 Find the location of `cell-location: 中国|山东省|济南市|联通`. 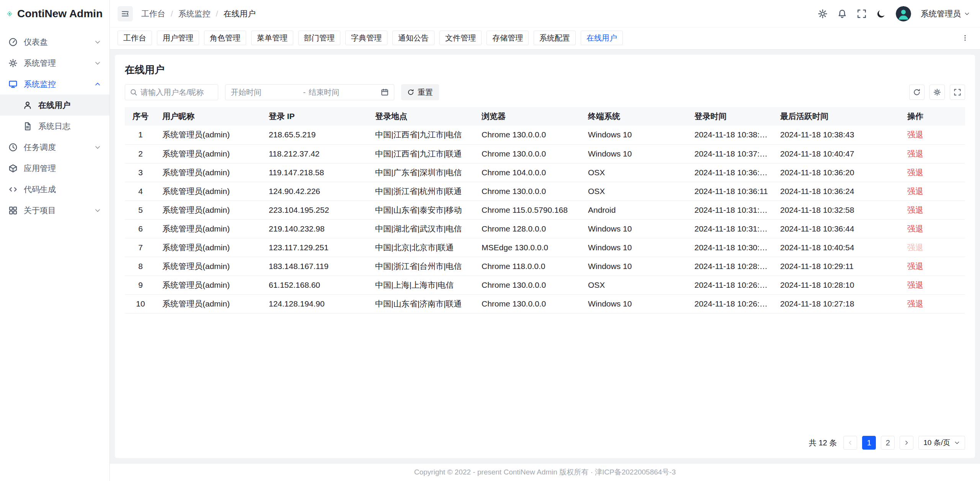

cell-location: 中国|山东省|济南市|联通 is located at coordinates (422, 304).